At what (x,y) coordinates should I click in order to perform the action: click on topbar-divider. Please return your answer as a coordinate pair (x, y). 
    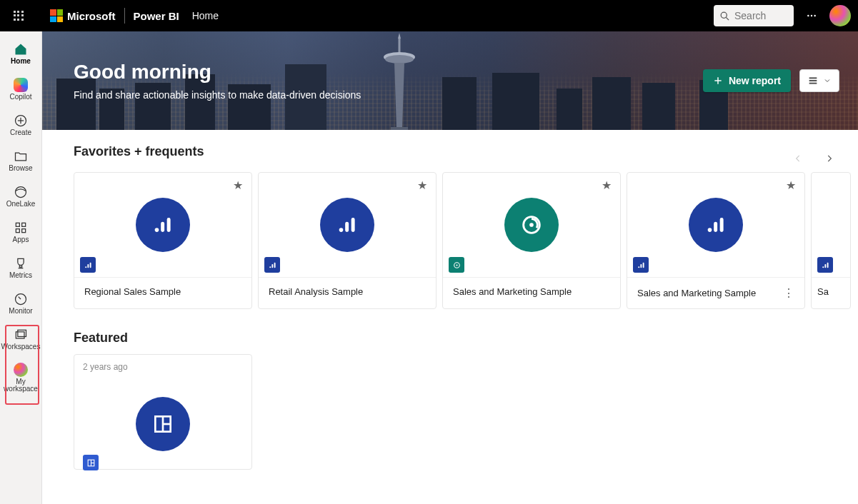
    Looking at the image, I should click on (124, 16).